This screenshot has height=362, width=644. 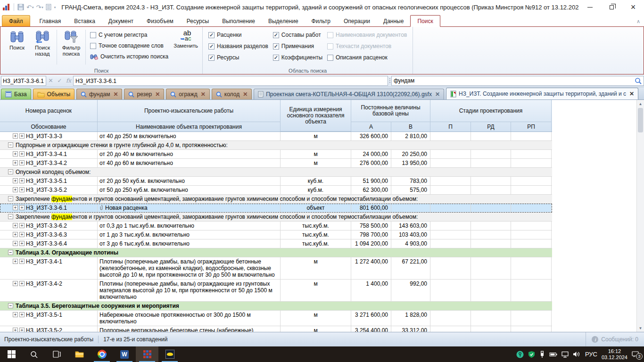 What do you see at coordinates (411, 329) in the screenshot?
I see `cell-price-b: 33 312,00` at bounding box center [411, 329].